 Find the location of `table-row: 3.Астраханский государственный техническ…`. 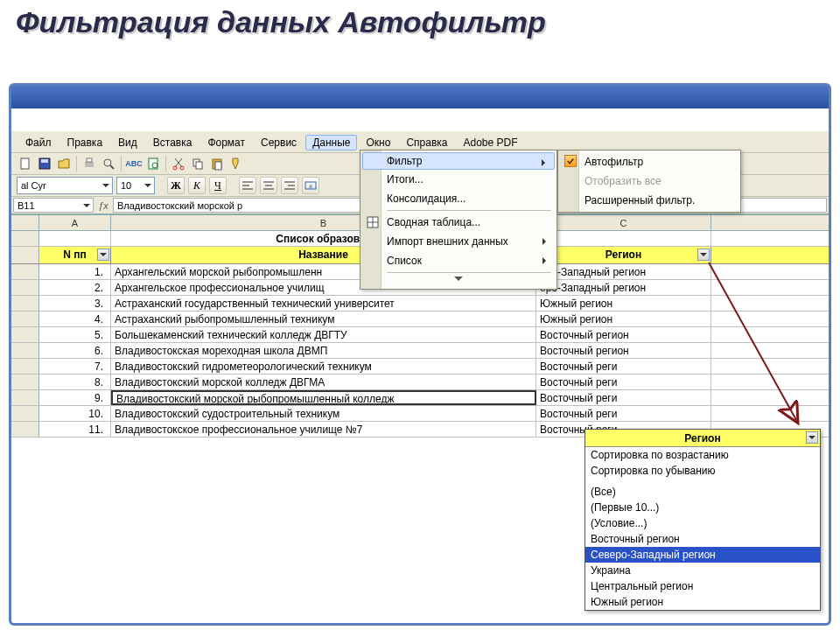

table-row: 3.Астраханский государственный техническ… is located at coordinates (420, 304).